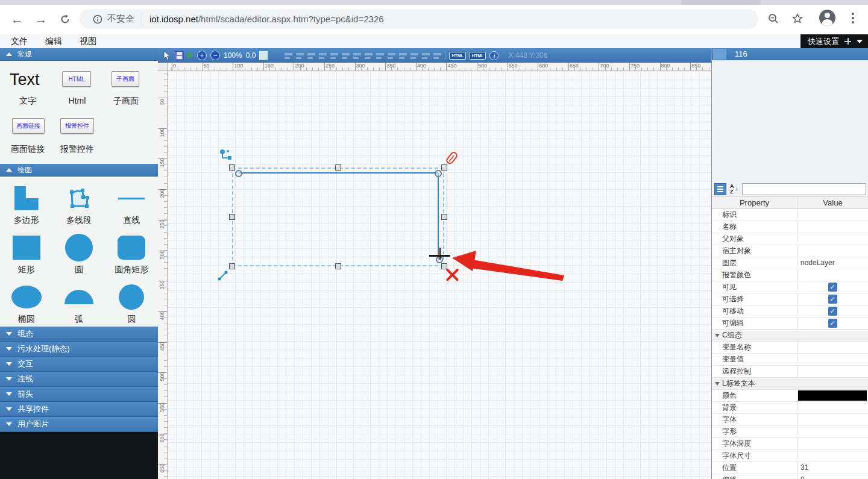 This screenshot has height=479, width=868. What do you see at coordinates (419, 19) in the screenshot?
I see `address-bar: 不安全 iot.idosp.net/html/scada/editor.aspx…` at bounding box center [419, 19].